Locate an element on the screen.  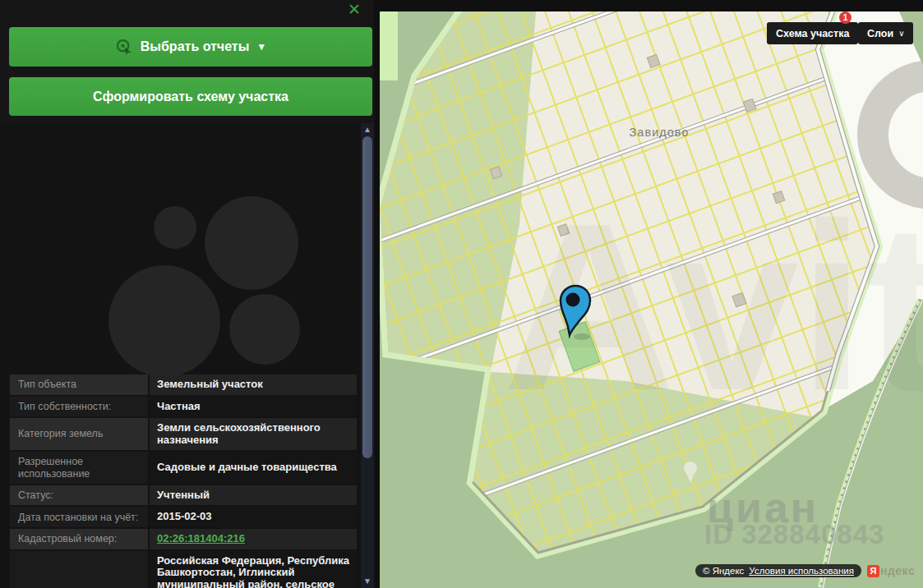
property-table: Тип объектаЗемельный участокТип собствен… is located at coordinates (183, 481).